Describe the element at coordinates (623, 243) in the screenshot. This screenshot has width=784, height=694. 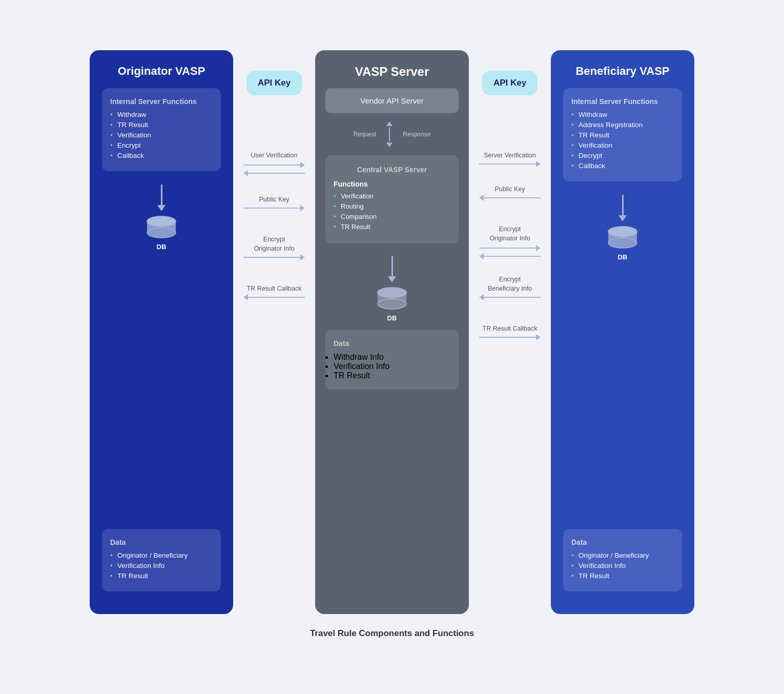
I see `beneficiary-db-icon: DB` at that location.